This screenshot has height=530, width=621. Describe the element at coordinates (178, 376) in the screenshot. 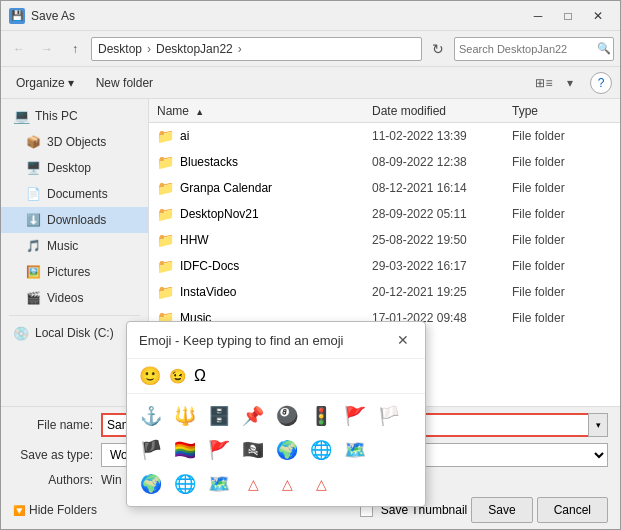

I see `quick-emoji-2: 😉` at that location.